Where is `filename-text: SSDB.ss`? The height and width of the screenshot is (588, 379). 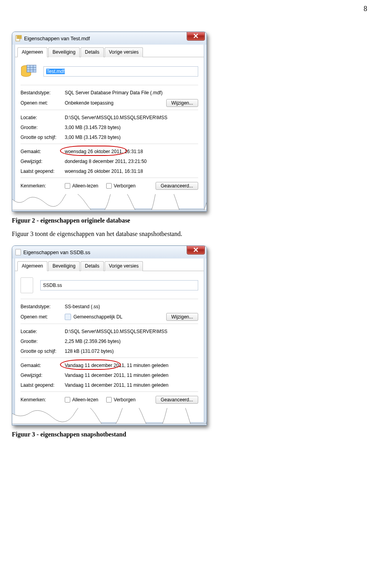
filename-text: SSDB.ss is located at coordinates (53, 285).